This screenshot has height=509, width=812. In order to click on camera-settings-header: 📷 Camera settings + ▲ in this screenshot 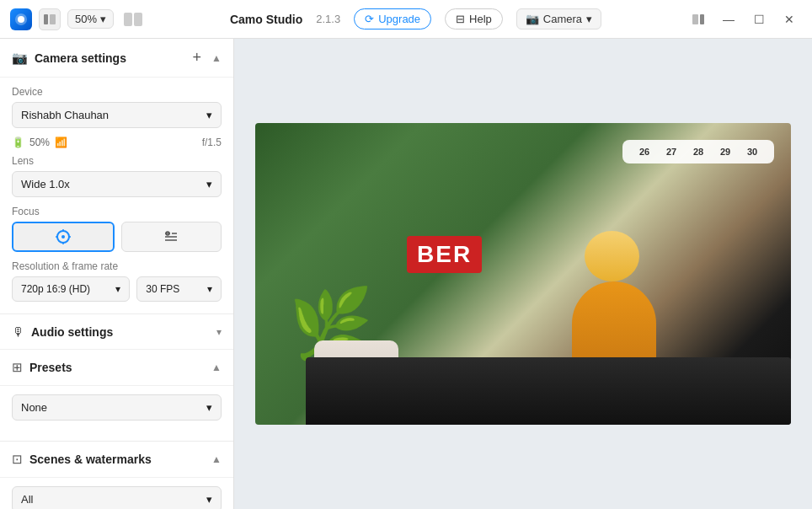, I will do `click(116, 58)`.